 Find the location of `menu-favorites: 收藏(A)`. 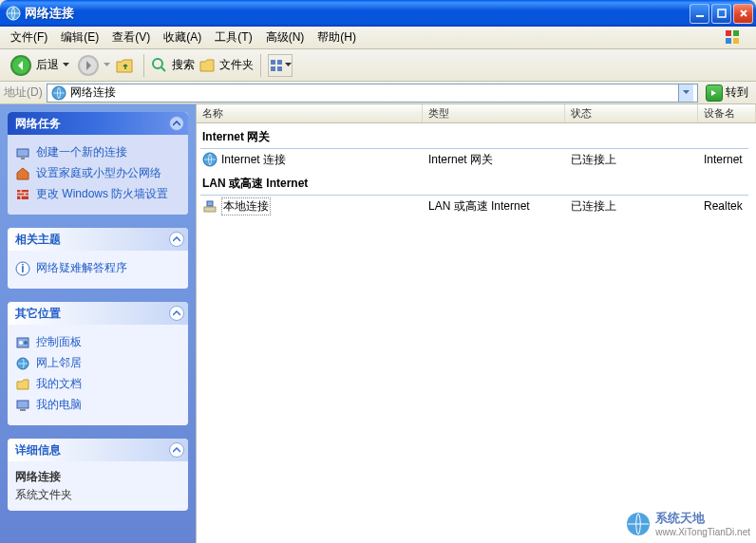

menu-favorites: 收藏(A) is located at coordinates (182, 38).